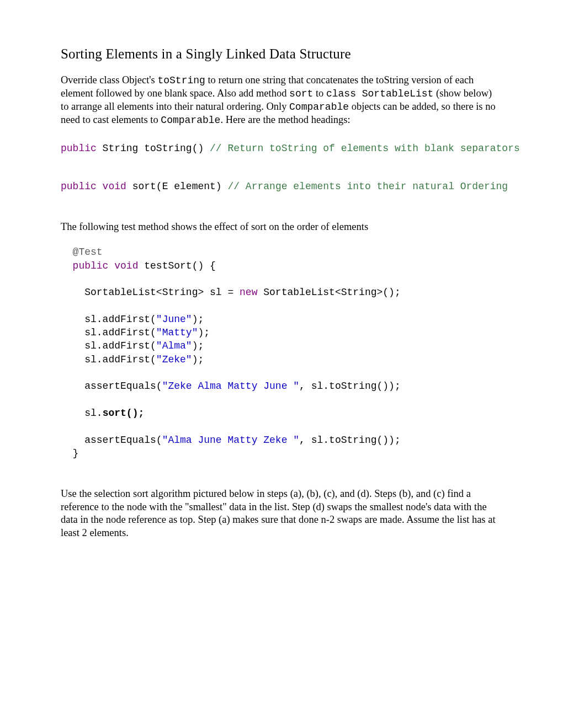 The height and width of the screenshot is (728, 563). Describe the element at coordinates (301, 94) in the screenshot. I see `code-inline-sort: sort` at that location.